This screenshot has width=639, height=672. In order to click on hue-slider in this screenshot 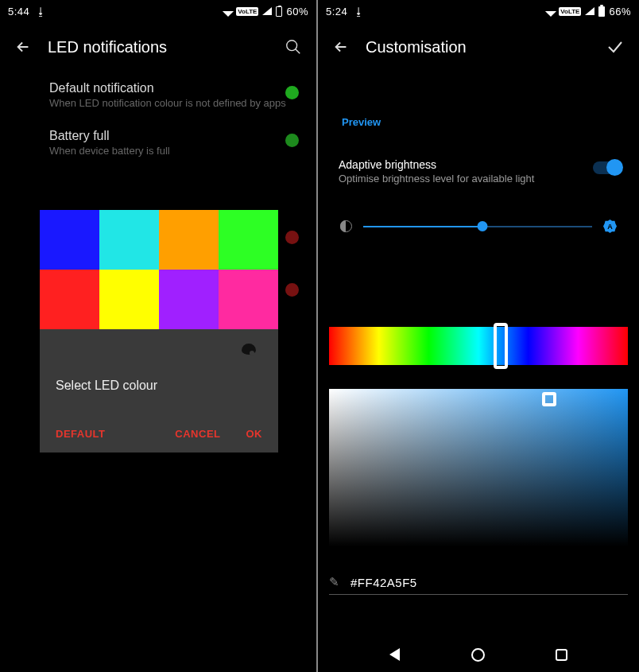, I will do `click(478, 346)`.